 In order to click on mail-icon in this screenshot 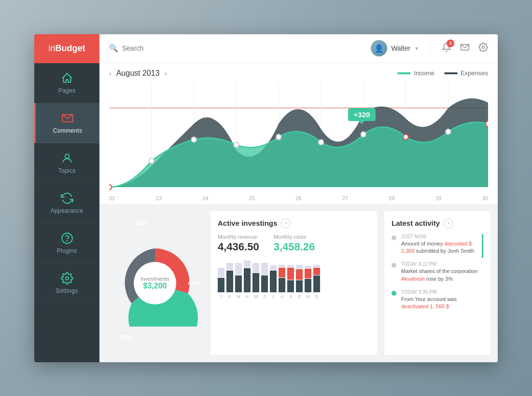, I will do `click(68, 118)`.